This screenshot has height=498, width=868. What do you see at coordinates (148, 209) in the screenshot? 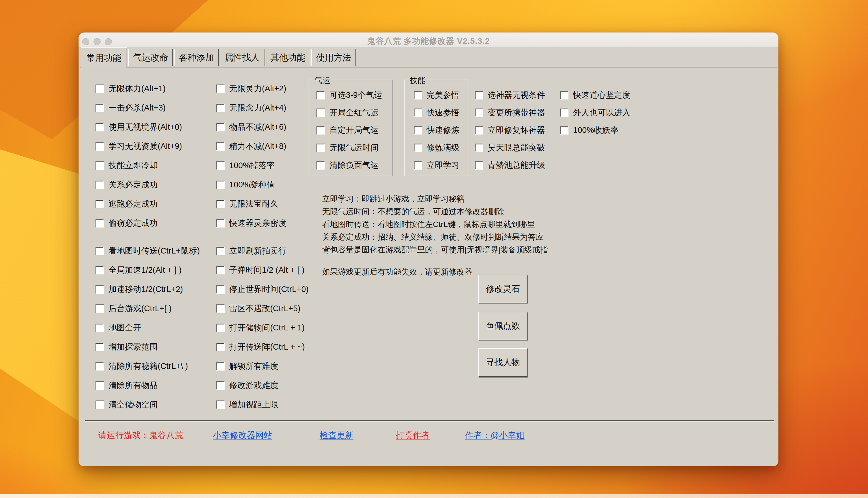
I see `checkbox-escape-always-success: 逃跑必定成功` at bounding box center [148, 209].